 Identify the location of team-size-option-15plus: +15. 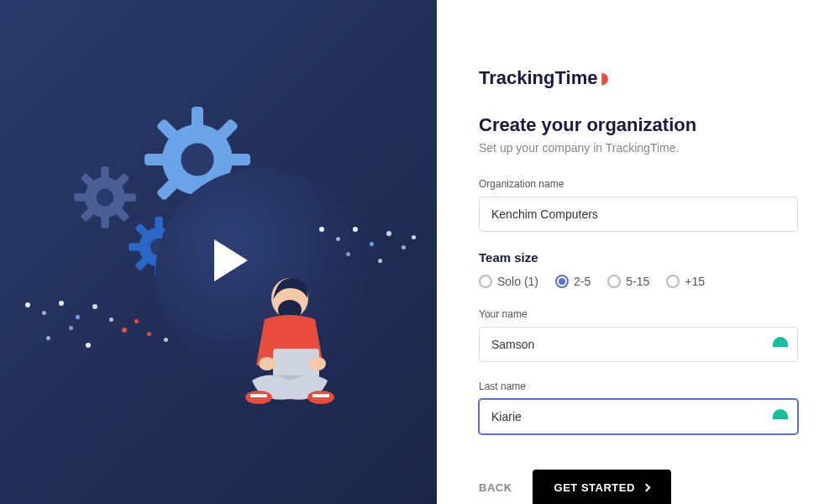
(685, 281).